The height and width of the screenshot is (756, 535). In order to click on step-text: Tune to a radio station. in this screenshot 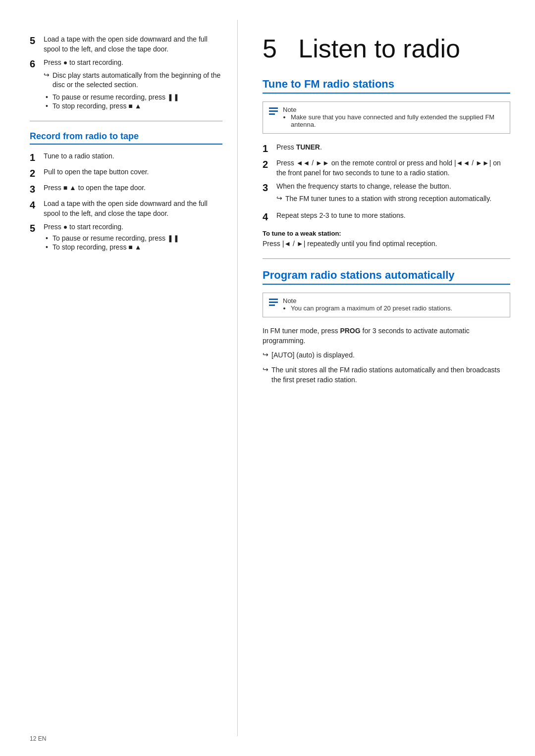, I will do `click(79, 156)`.